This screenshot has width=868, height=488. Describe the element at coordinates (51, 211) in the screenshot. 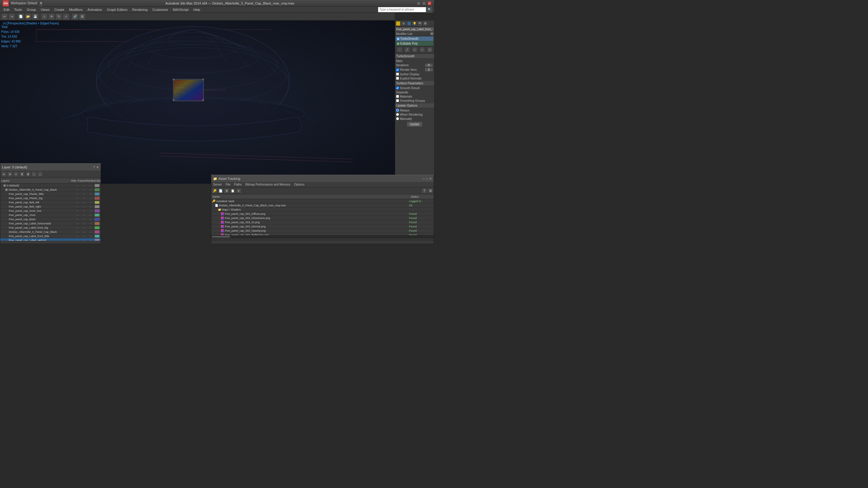

I see `layer-row: Five_panel_cap_Inner_line———` at that location.